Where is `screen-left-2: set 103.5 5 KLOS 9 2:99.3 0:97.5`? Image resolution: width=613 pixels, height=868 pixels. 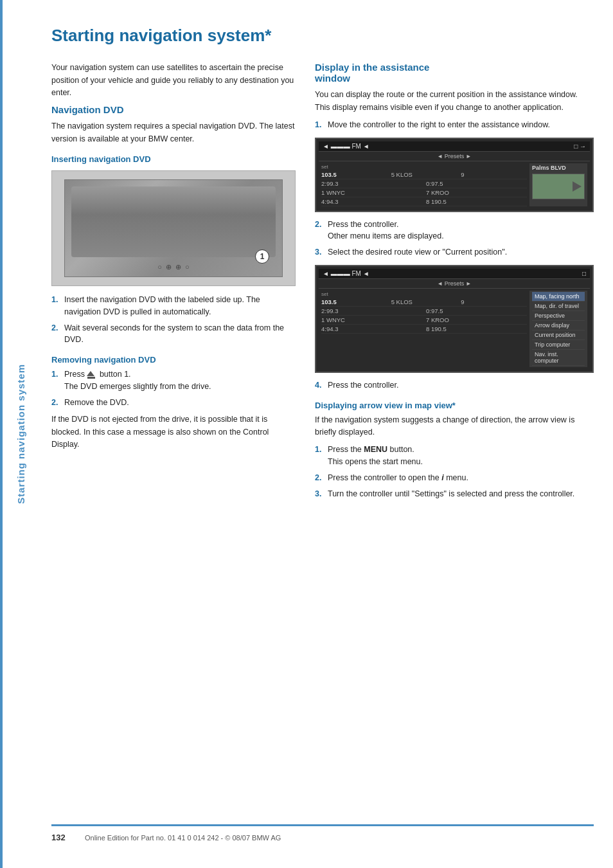 screen-left-2: set 103.5 5 KLOS 9 2:99.3 0:97.5 is located at coordinates (424, 329).